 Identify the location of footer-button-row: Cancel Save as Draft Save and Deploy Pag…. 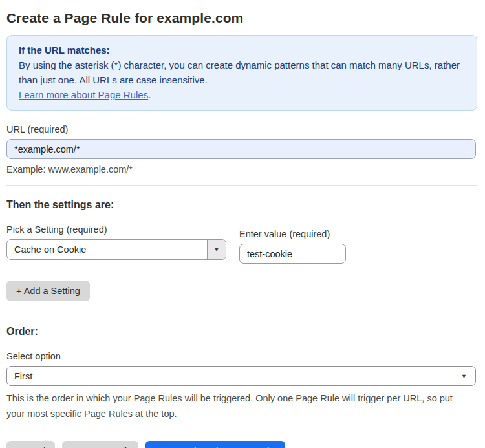
(242, 445).